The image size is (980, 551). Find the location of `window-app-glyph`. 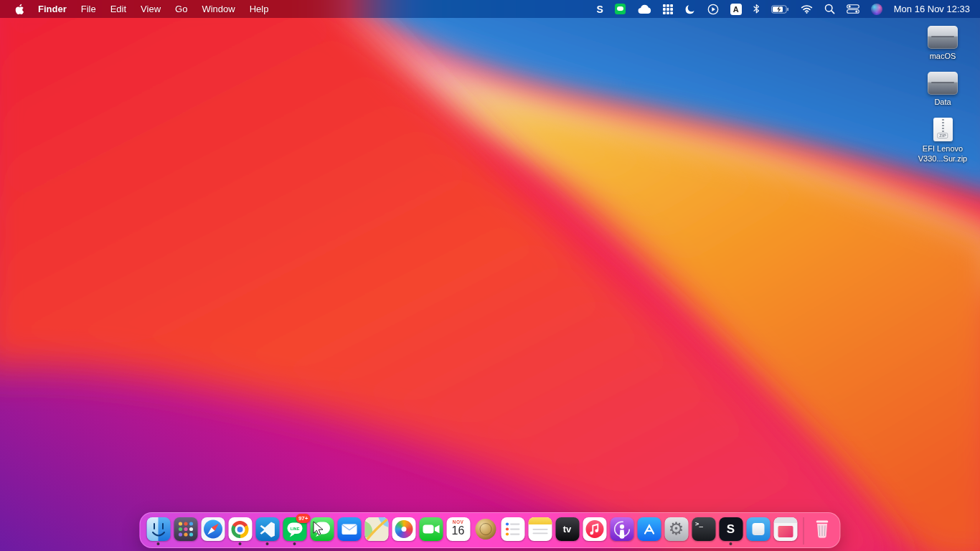

window-app-glyph is located at coordinates (785, 532).